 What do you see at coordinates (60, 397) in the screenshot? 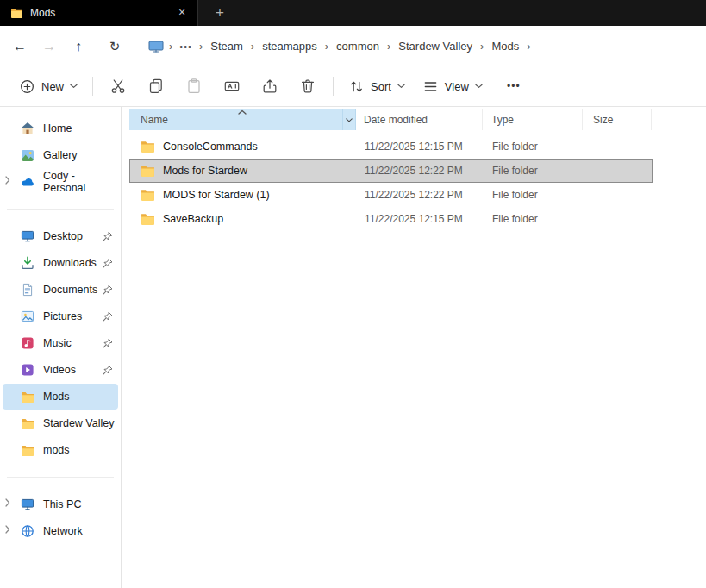
I see `sidebar-item-mods: Mods` at bounding box center [60, 397].